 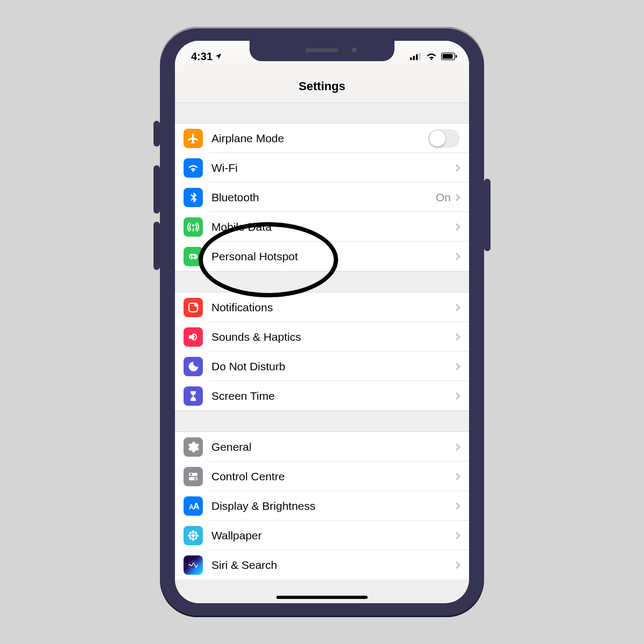 What do you see at coordinates (322, 257) in the screenshot?
I see `row-personal-hotspot: Personal Hotspot` at bounding box center [322, 257].